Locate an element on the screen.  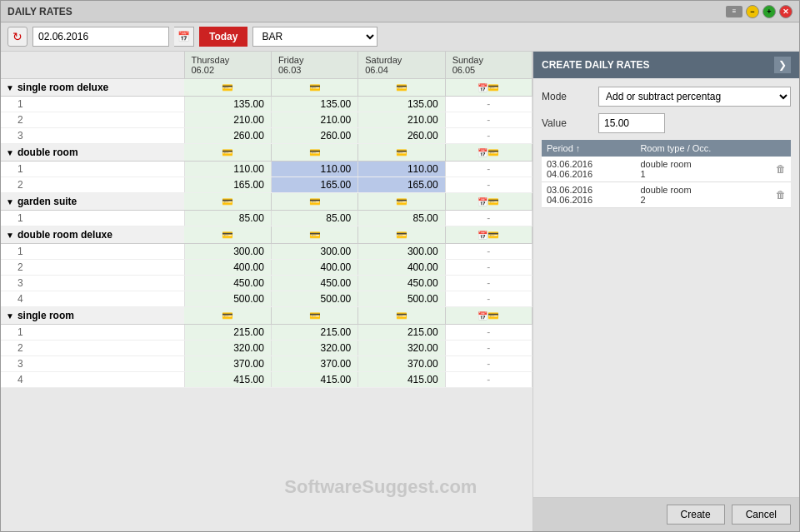
calendar-icon: 📅 is located at coordinates (184, 37).